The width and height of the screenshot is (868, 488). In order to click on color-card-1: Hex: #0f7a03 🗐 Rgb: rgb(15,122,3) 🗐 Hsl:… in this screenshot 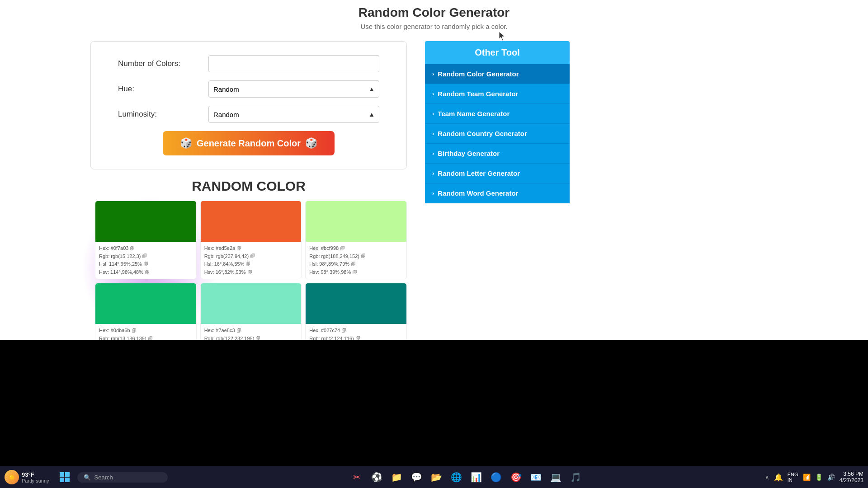, I will do `click(146, 240)`.